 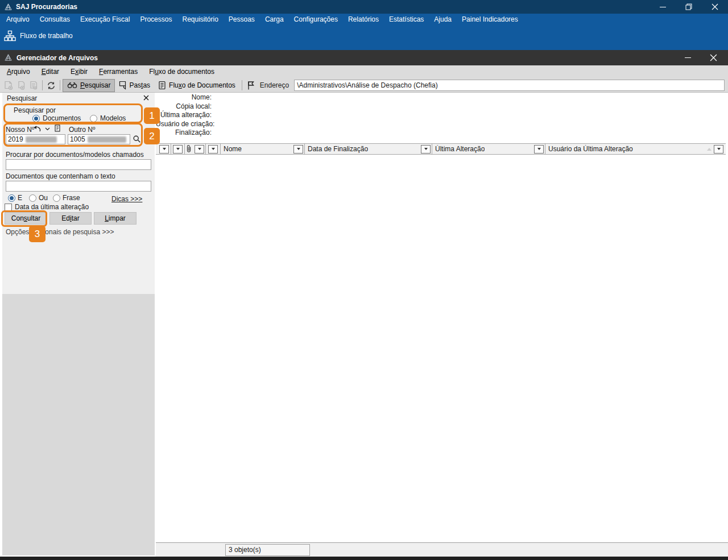 I want to click on app-toolbar: Fluxo de trabalho, so click(x=364, y=38).